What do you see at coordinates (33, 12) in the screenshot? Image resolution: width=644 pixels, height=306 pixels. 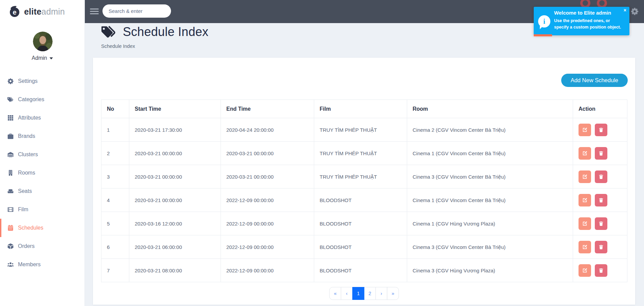 I see `brand-name-bold: elite` at bounding box center [33, 12].